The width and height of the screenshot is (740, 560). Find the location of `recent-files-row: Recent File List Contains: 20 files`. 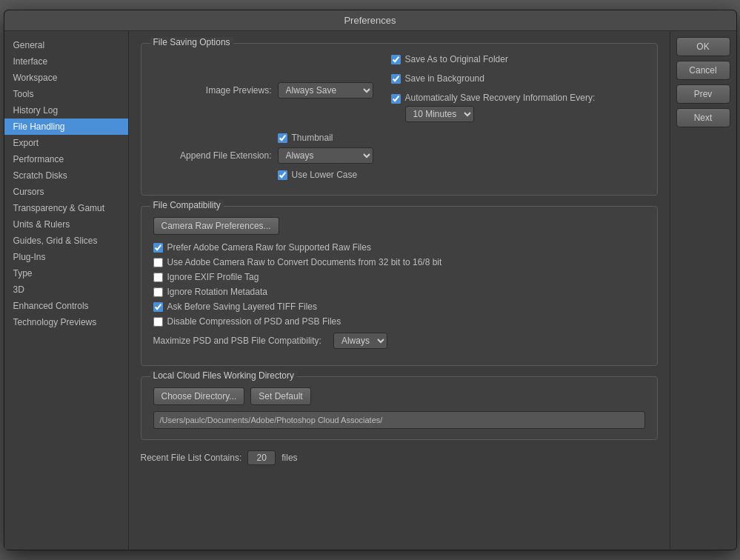

recent-files-row: Recent File List Contains: 20 files is located at coordinates (399, 458).